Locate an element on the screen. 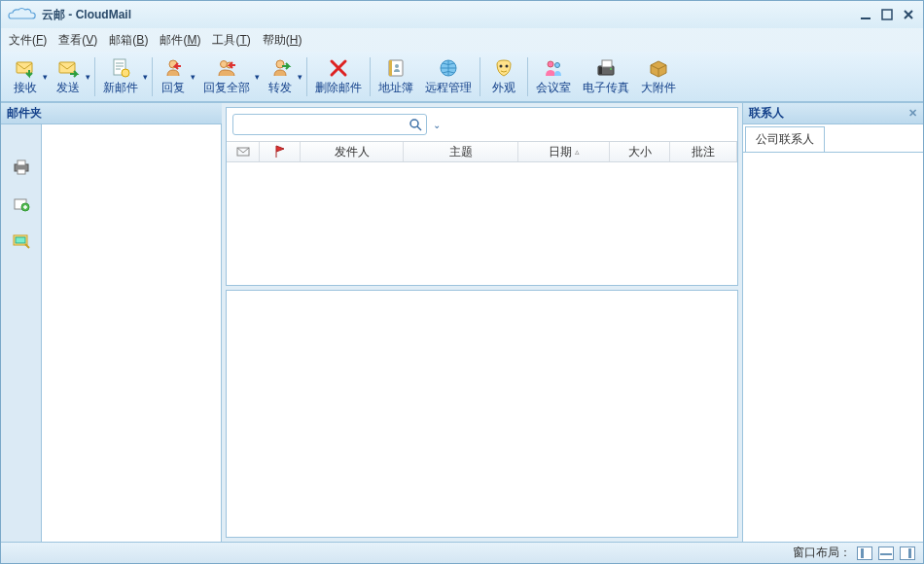 The image size is (924, 564). address-book-label: 地址簿 is located at coordinates (396, 88).